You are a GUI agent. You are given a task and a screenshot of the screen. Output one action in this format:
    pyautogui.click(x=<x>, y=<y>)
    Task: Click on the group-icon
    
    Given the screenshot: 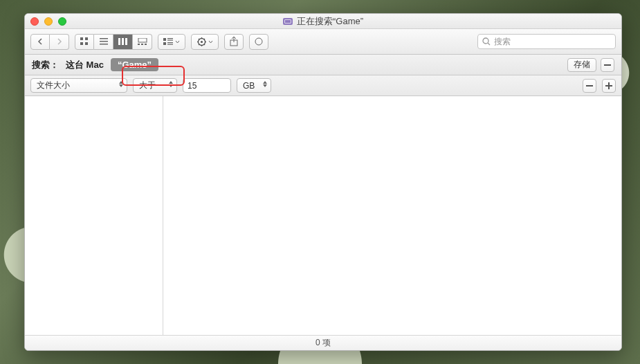 What is the action you would take?
    pyautogui.click(x=168, y=42)
    